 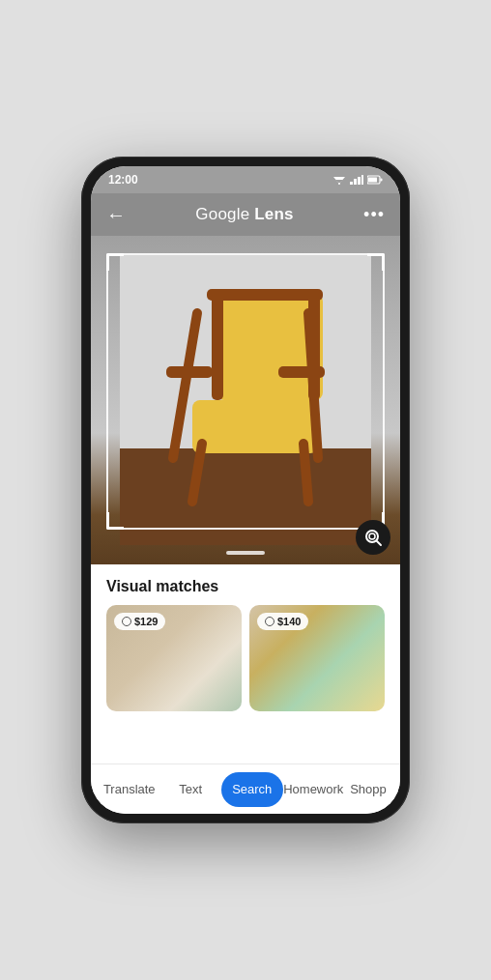 What do you see at coordinates (357, 180) in the screenshot?
I see `signal-icon` at bounding box center [357, 180].